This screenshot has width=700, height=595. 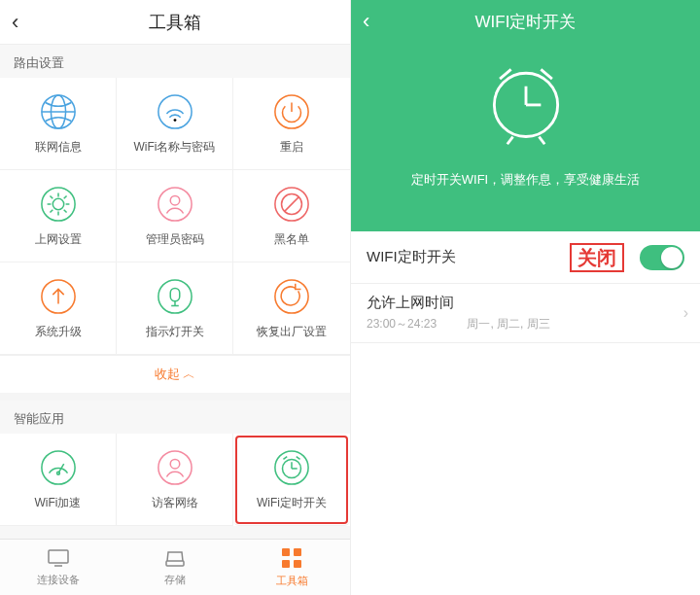 What do you see at coordinates (175, 309) in the screenshot?
I see `led-cell: 指示灯开关` at bounding box center [175, 309].